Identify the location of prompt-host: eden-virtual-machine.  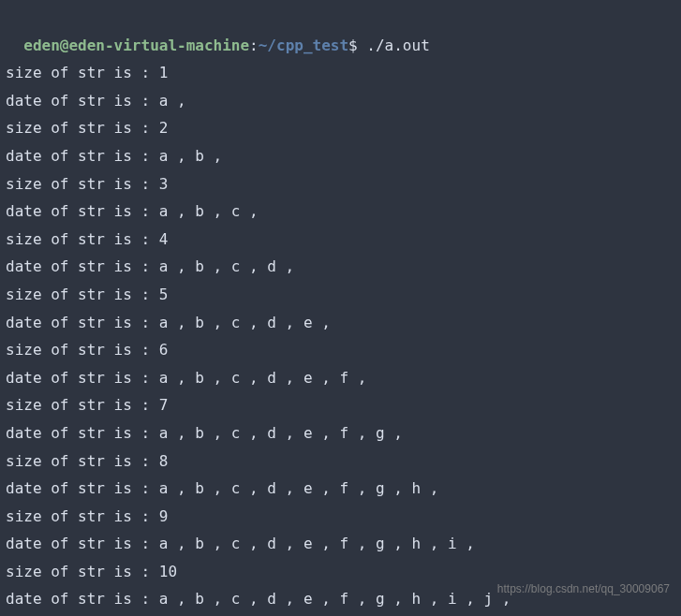
(159, 45).